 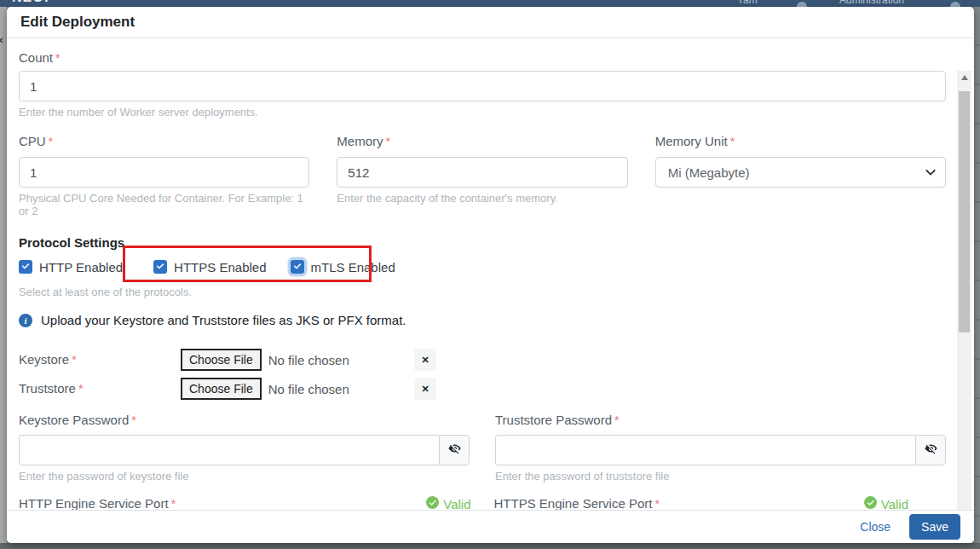 What do you see at coordinates (491, 22) in the screenshot?
I see `modal-header: Edit Deployment` at bounding box center [491, 22].